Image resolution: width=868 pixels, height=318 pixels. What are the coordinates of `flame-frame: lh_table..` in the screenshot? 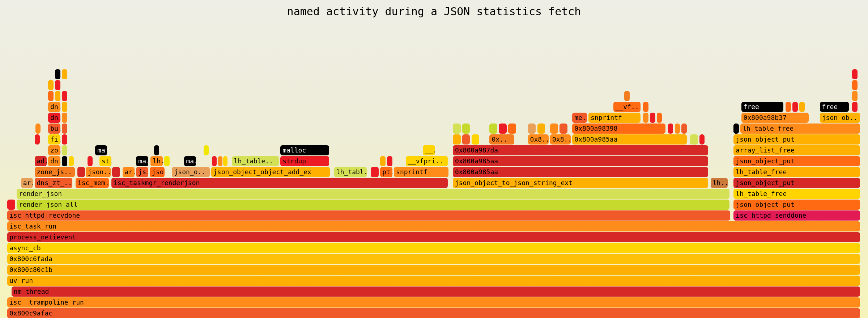 It's located at (255, 161).